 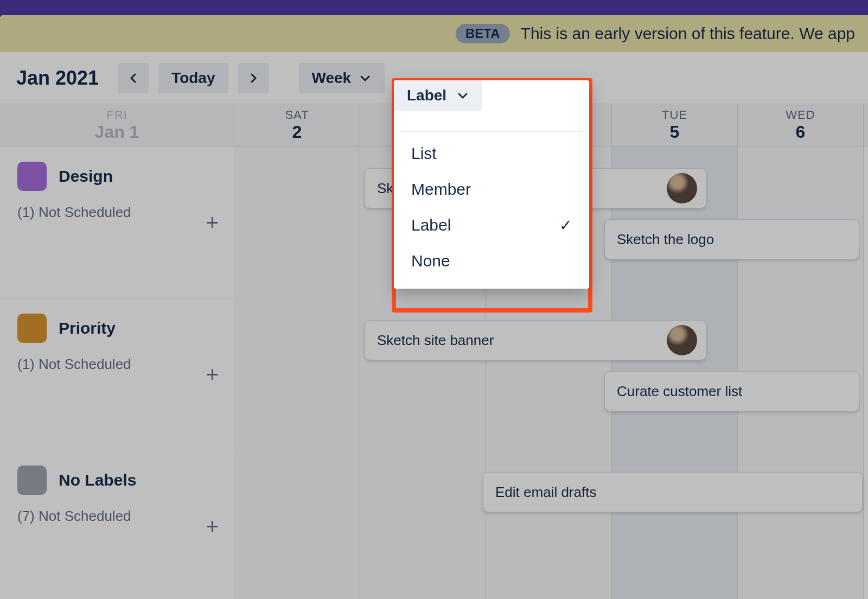 What do you see at coordinates (492, 184) in the screenshot?
I see `groupby-dropdown: List Member Label ✓ None` at bounding box center [492, 184].